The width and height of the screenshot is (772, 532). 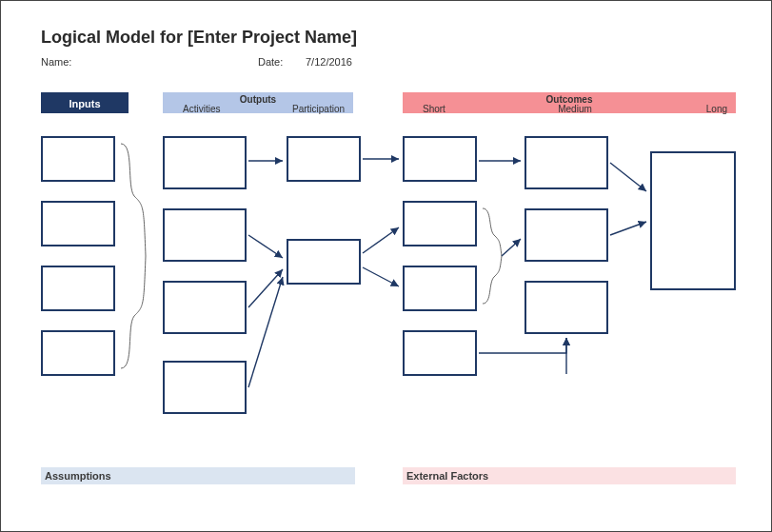 What do you see at coordinates (223, 109) in the screenshot?
I see `header-outputs-activities: Activities` at bounding box center [223, 109].